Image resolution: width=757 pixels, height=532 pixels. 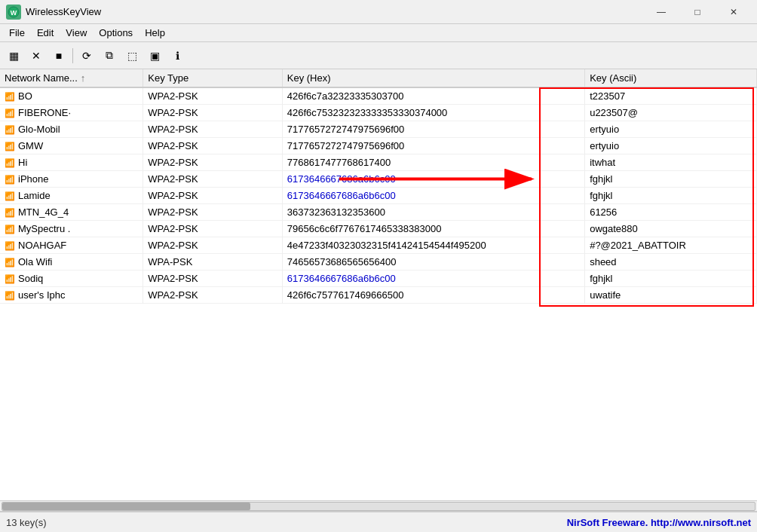 I want to click on cell-keytype-1: WPA2-PSK, so click(x=213, y=113).